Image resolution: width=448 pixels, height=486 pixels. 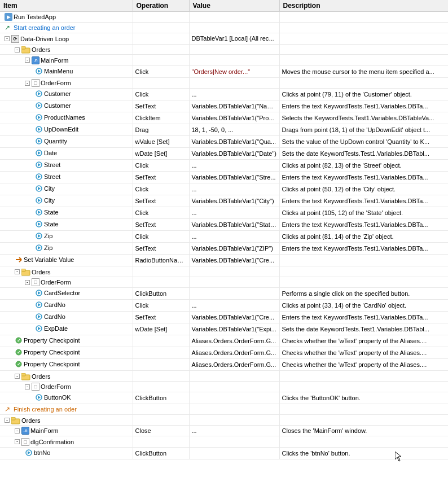 I want to click on table-row: Zip Click...Clicks at point (46, 8) of …, so click(x=224, y=237).